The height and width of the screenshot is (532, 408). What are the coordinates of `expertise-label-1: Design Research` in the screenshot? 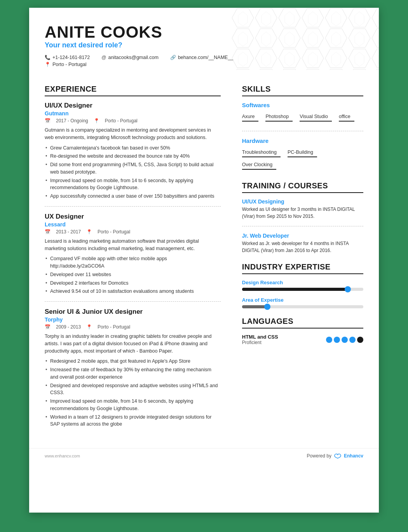 It's located at (303, 283).